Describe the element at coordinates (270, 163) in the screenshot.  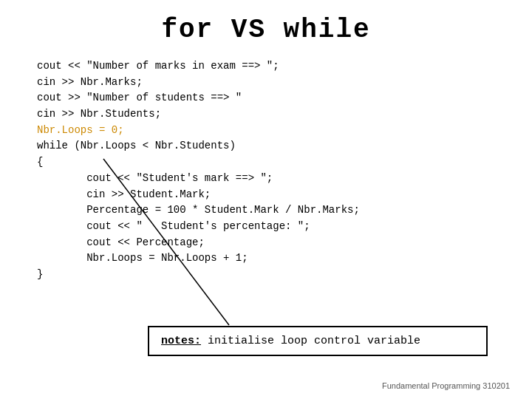
I see `code-line-7: {` at that location.